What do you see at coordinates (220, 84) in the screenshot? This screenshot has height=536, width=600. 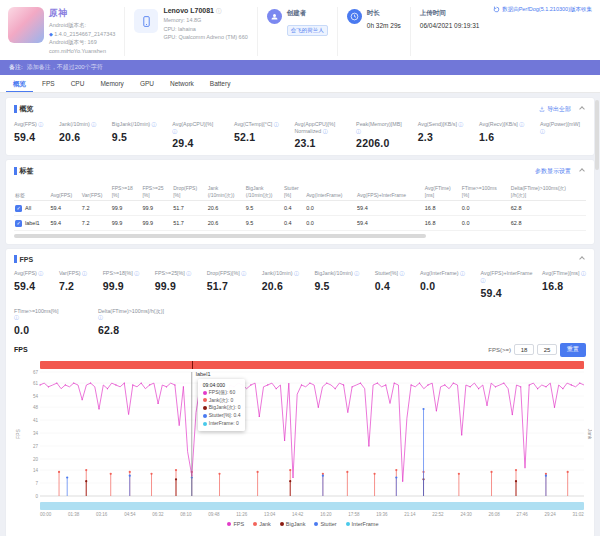 I see `tab-Battery: Battery` at bounding box center [220, 84].